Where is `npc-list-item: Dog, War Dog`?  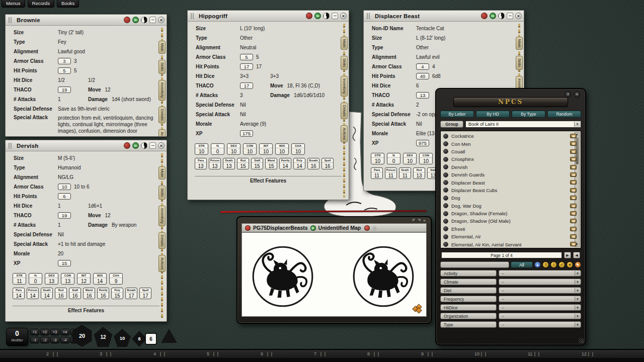
npc-list-item: Dog, War Dog is located at coordinates (505, 206).